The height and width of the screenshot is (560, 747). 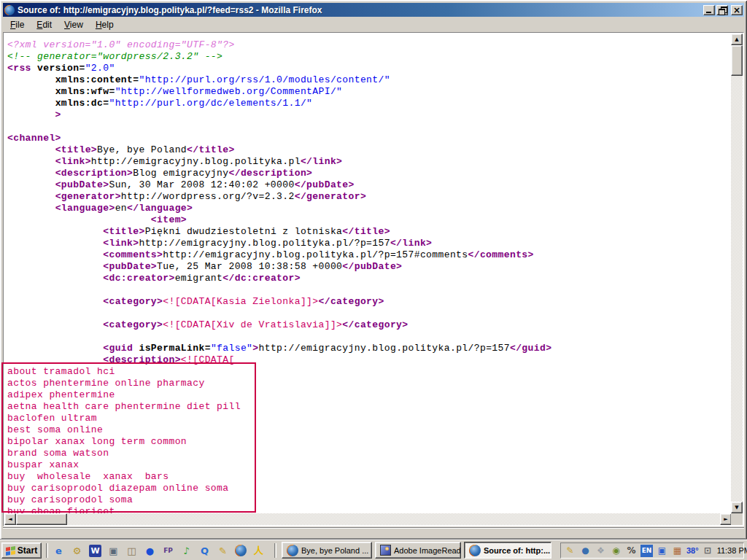 I want to click on system-tray: ✎●❖◉%EN▣▦38°⊡11:38 PM, so click(x=652, y=551).